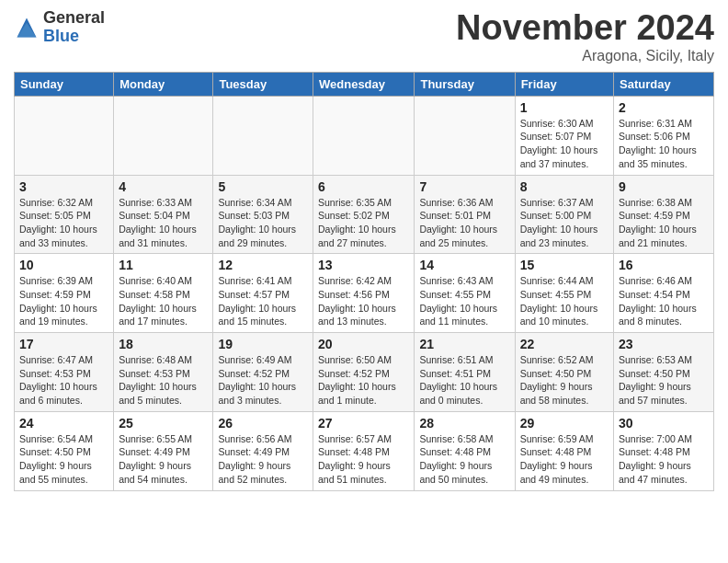 This screenshot has width=728, height=563. What do you see at coordinates (664, 265) in the screenshot?
I see `day-number: 16` at bounding box center [664, 265].